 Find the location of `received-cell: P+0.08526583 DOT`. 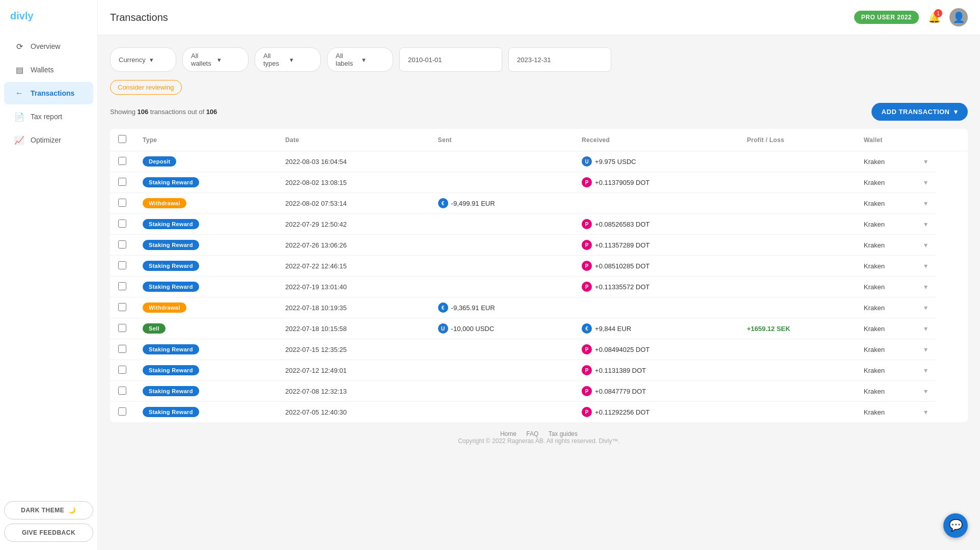

received-cell: P+0.08526583 DOT is located at coordinates (656, 224).